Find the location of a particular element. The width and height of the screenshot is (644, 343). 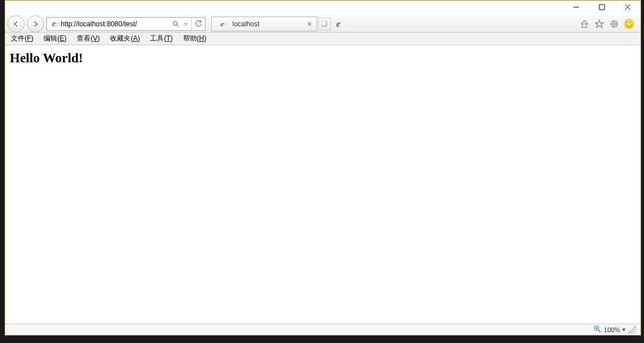

status-bar: 100% ▾ is located at coordinates (323, 329).